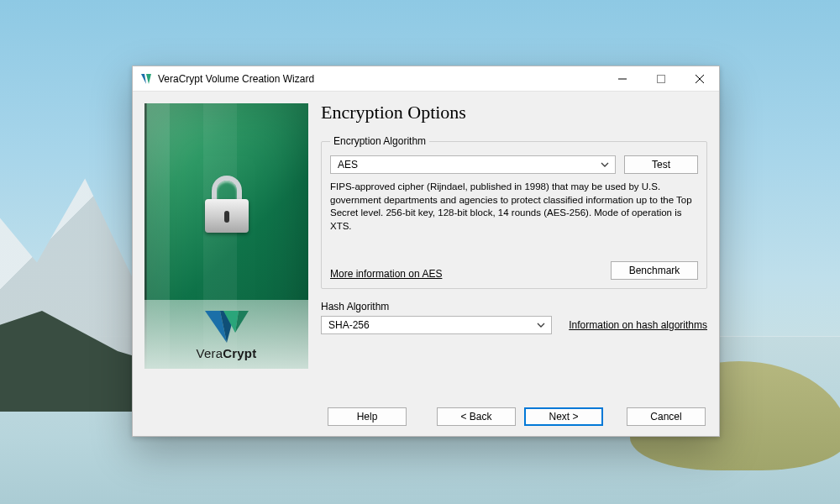  What do you see at coordinates (227, 334) in the screenshot?
I see `brand-area: VeraCrypt` at bounding box center [227, 334].